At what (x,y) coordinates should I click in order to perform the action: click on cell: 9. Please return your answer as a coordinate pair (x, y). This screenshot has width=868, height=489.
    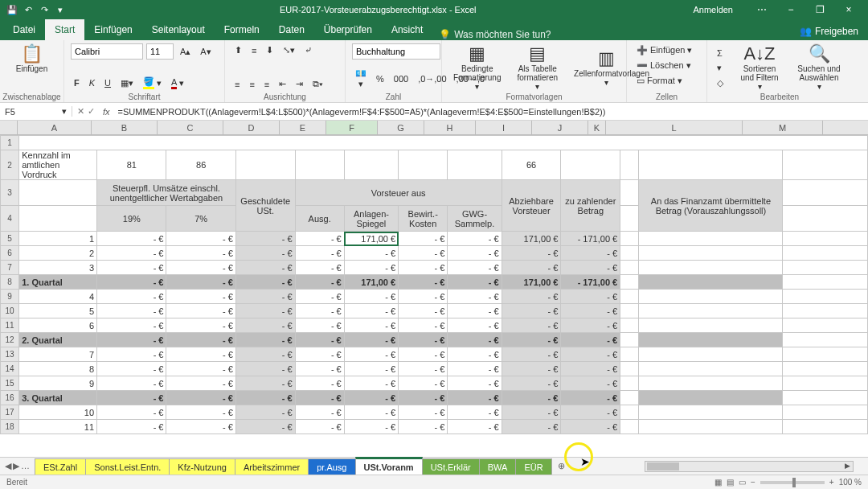
    Looking at the image, I should click on (58, 384).